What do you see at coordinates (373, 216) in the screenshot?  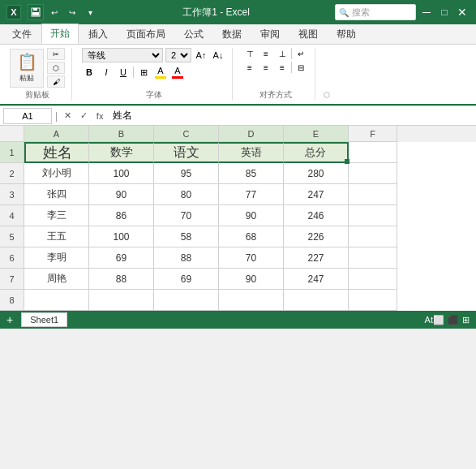 I see `cell-f4` at bounding box center [373, 216].